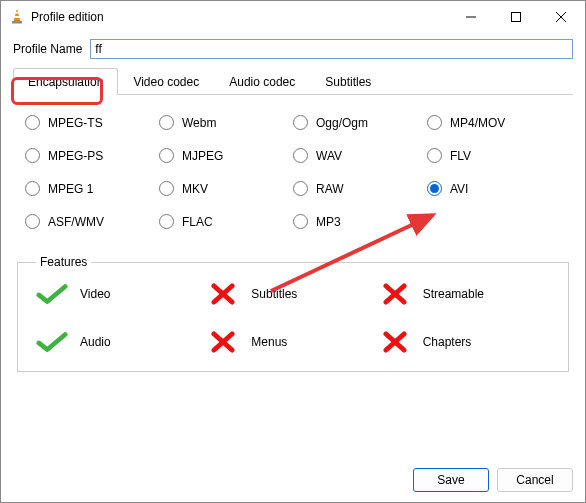 The height and width of the screenshot is (503, 586). I want to click on feature-chapters: Chapters, so click(464, 342).